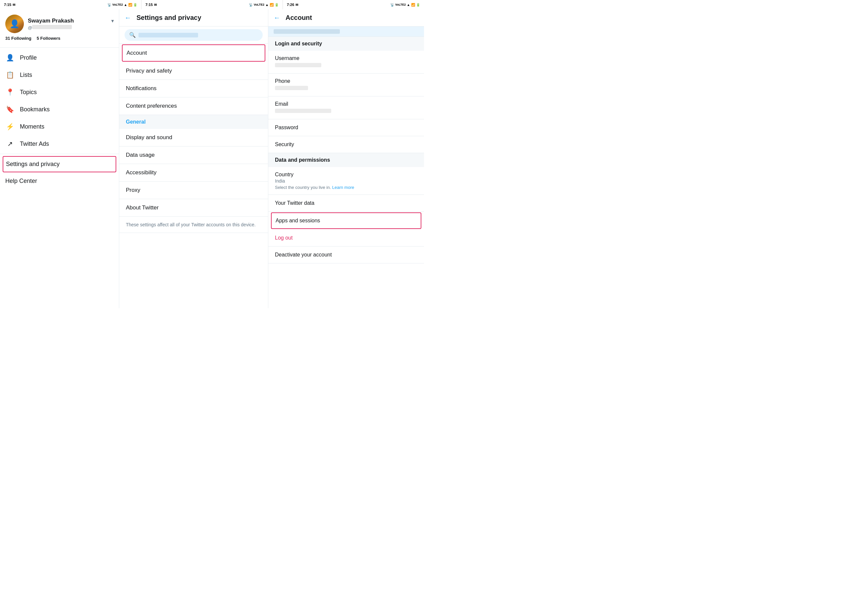  I want to click on volte-right: VoLTE2, so click(400, 4).